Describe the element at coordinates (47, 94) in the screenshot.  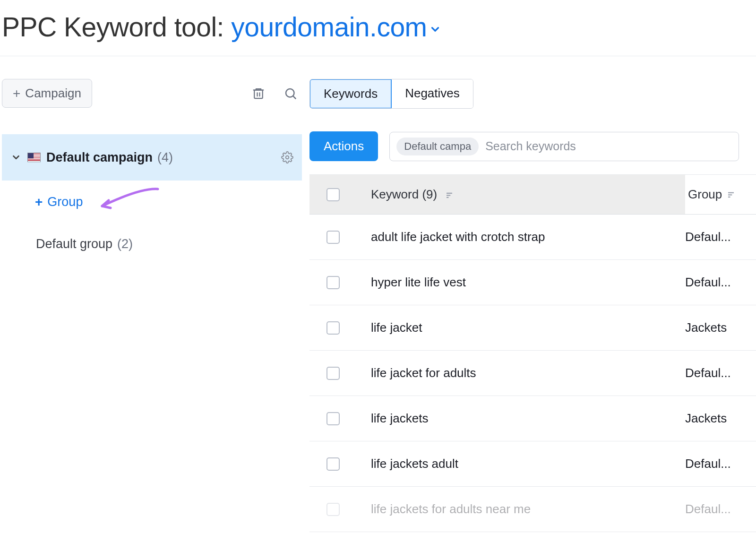
I see `add-campaign-button: + Campaign` at that location.